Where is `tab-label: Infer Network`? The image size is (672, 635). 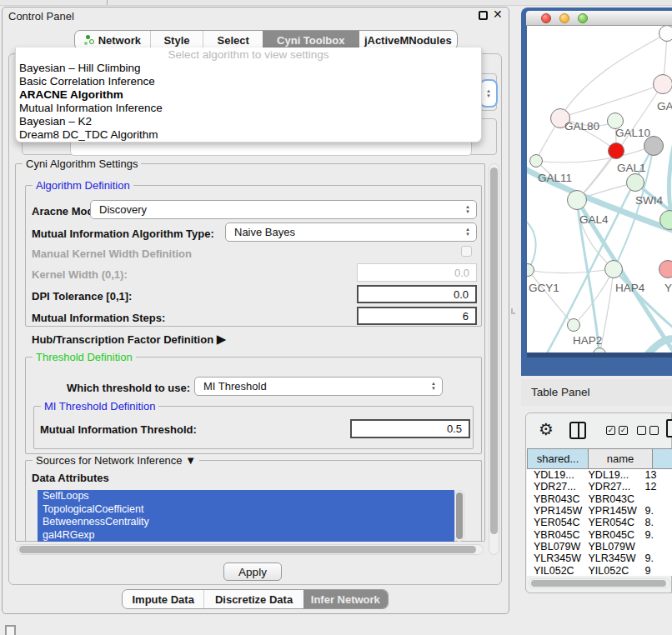 tab-label: Infer Network is located at coordinates (345, 600).